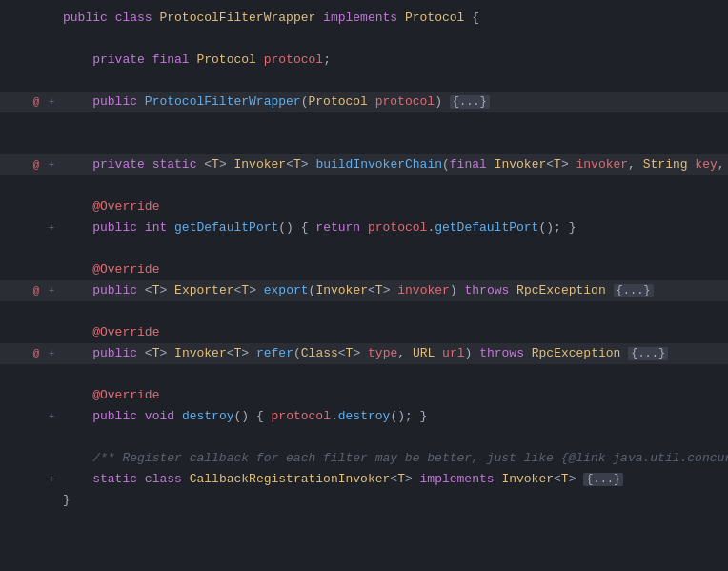 This screenshot has width=728, height=571. I want to click on code-text: public <T> Exporter<T> export(Invoker<T>…, so click(394, 291).